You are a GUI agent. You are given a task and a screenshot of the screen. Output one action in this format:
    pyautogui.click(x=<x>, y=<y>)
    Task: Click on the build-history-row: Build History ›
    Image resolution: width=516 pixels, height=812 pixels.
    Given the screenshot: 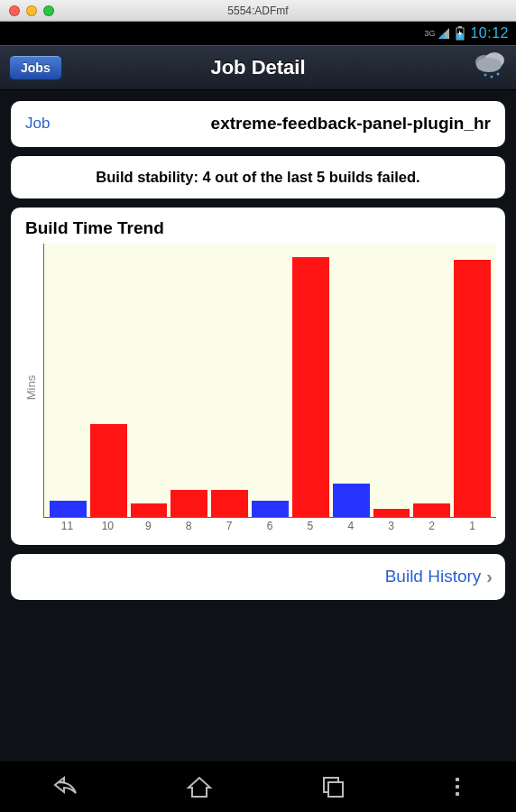 What is the action you would take?
    pyautogui.click(x=258, y=577)
    